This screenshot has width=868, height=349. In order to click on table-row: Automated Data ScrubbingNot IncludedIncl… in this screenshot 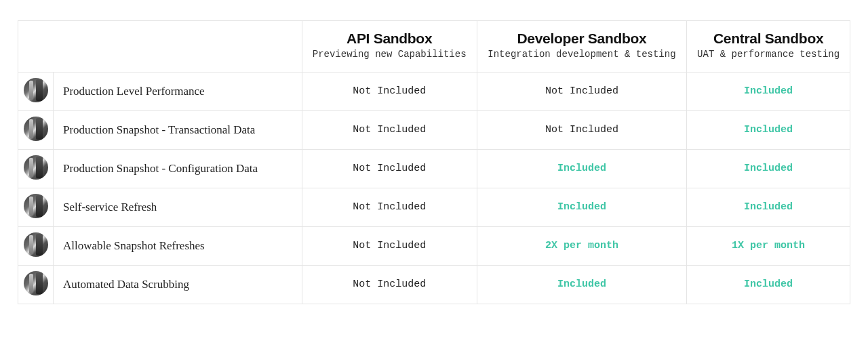, I will do `click(434, 285)`.